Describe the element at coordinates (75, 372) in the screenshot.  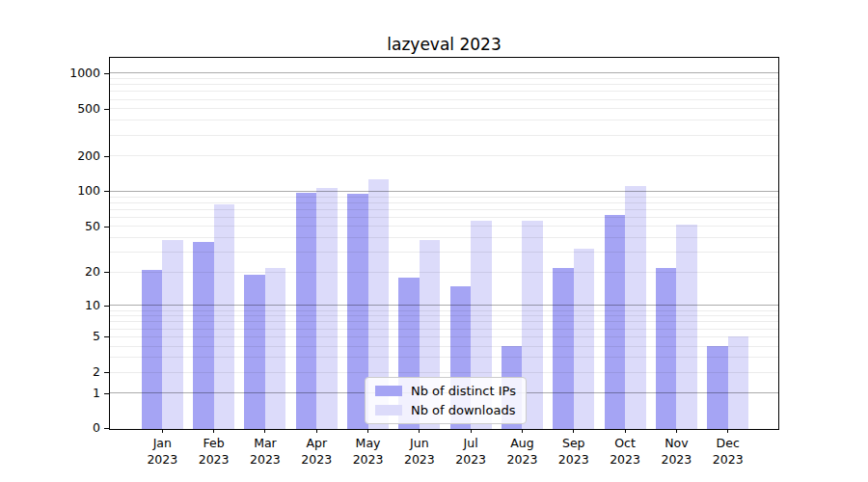
I see `y-tick-label-2: 2` at that location.